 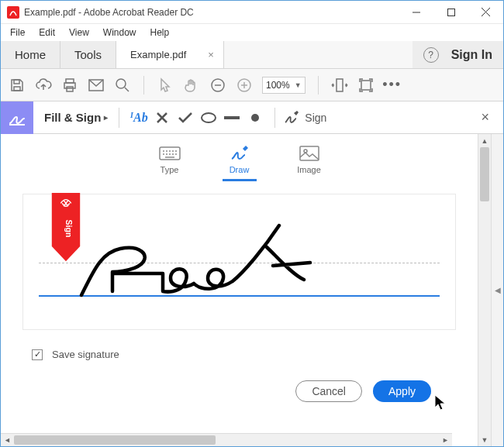 What do you see at coordinates (498, 290) in the screenshot?
I see `chevron-left-icon: ◀` at bounding box center [498, 290].